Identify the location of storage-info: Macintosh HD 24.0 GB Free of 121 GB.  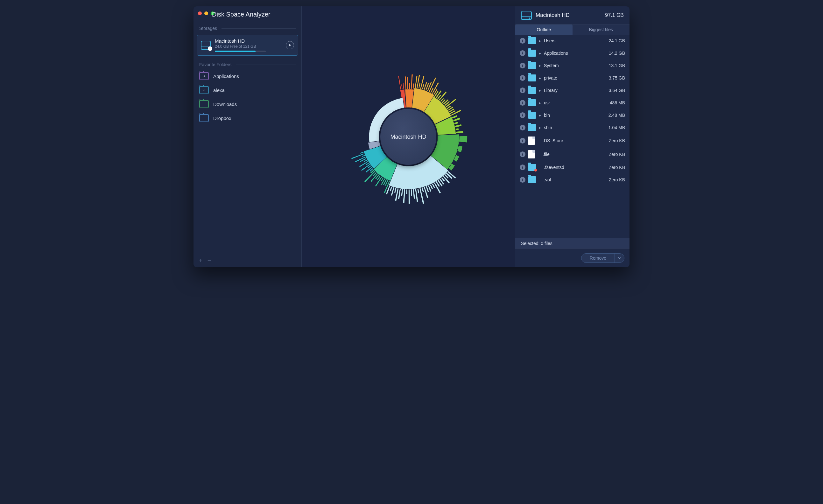
(249, 45).